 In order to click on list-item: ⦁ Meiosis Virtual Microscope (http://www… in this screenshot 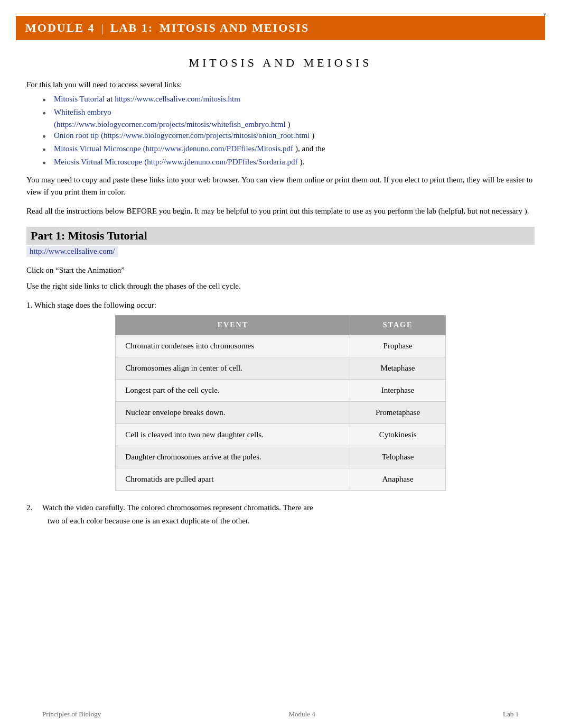, I will do `click(288, 163)`.